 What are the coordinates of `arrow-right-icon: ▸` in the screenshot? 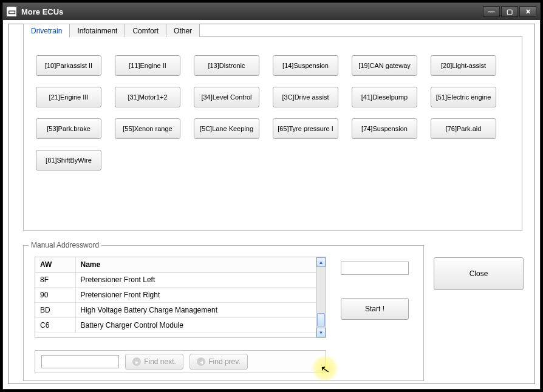 It's located at (137, 362).